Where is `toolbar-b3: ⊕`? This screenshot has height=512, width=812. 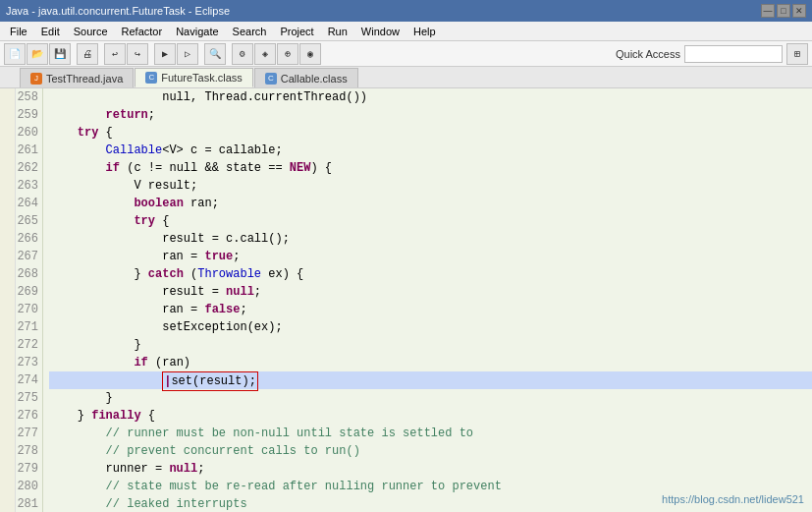 toolbar-b3: ⊕ is located at coordinates (288, 54).